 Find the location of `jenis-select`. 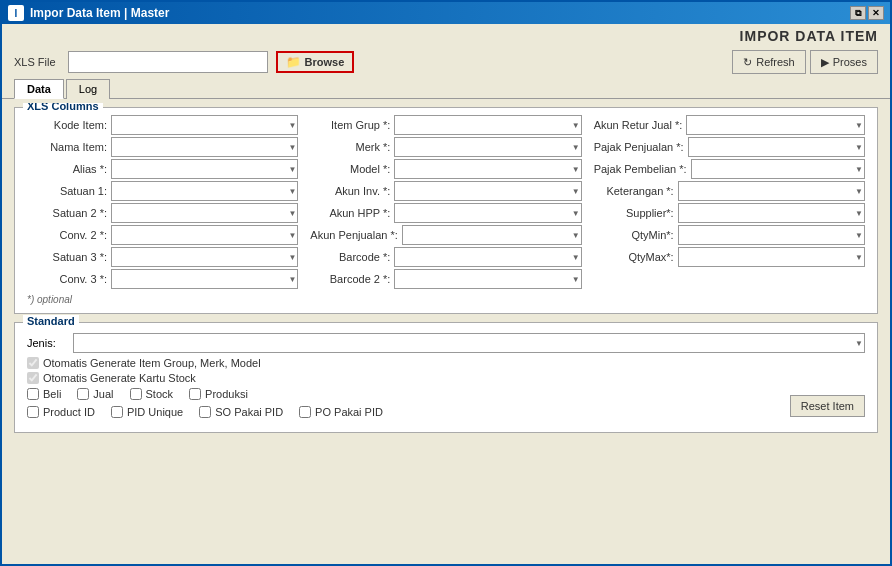

jenis-select is located at coordinates (469, 343).